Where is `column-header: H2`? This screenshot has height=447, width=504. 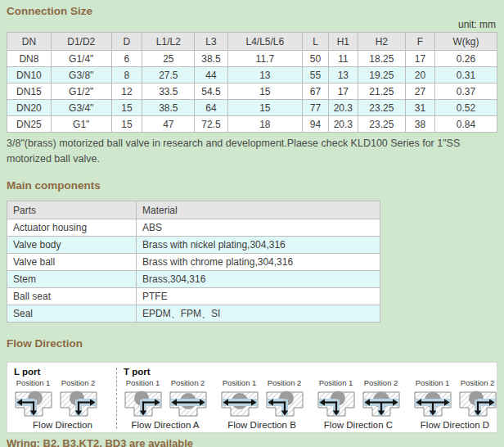
column-header: H2 is located at coordinates (381, 42).